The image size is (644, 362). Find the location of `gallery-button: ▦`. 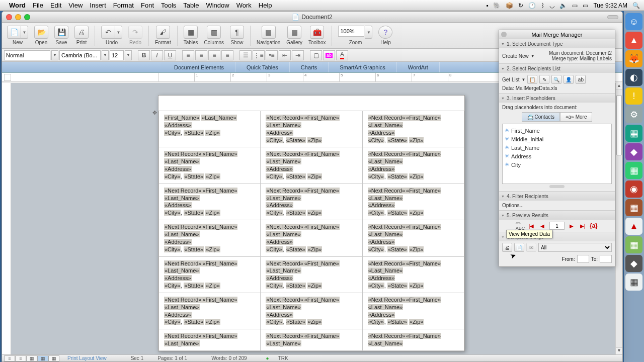

gallery-button: ▦ is located at coordinates (294, 32).